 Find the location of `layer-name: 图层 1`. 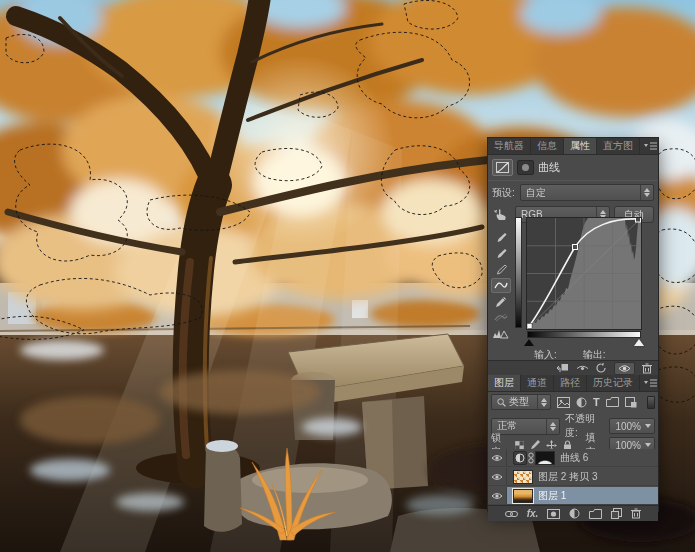

layer-name: 图层 1 is located at coordinates (552, 496).